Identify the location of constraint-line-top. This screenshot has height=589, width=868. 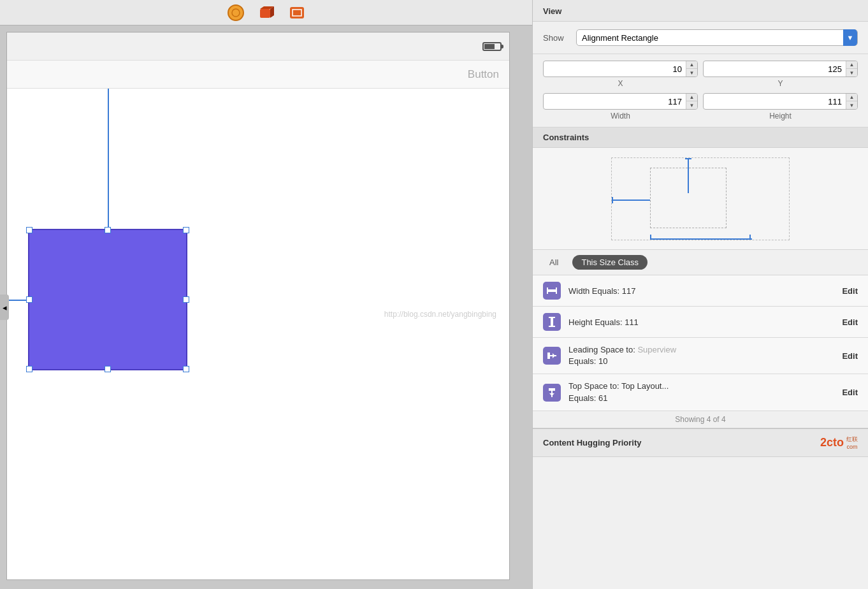
(108, 159).